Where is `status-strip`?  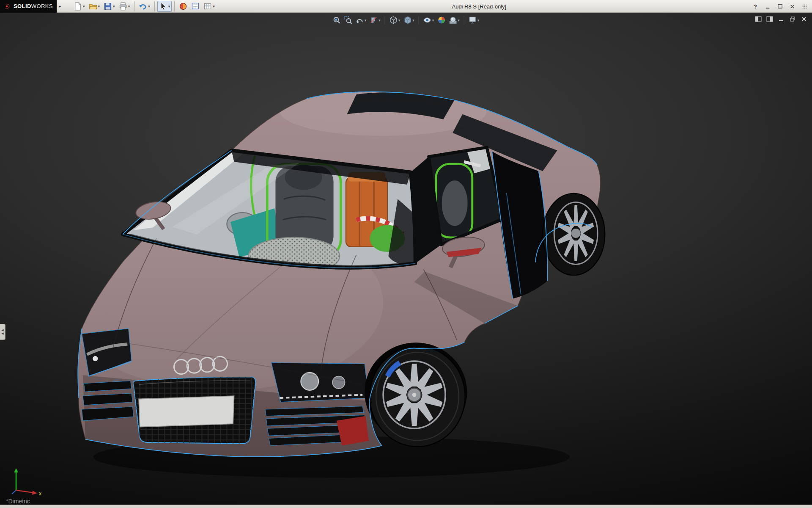
status-strip is located at coordinates (406, 506).